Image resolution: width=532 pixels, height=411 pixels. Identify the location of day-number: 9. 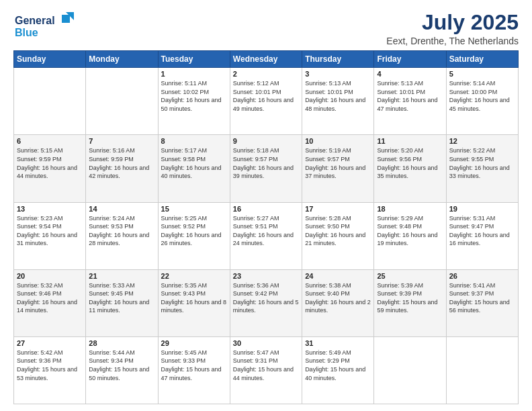
(266, 141).